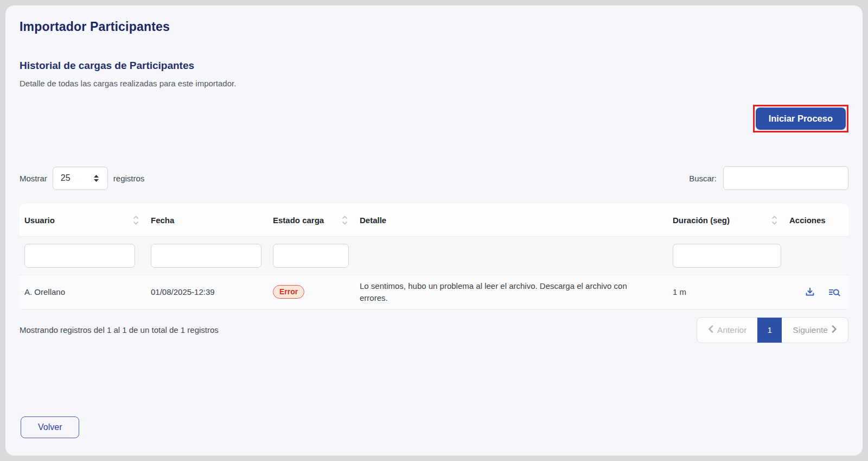  What do you see at coordinates (727, 256) in the screenshot?
I see `filter-input-duracion` at bounding box center [727, 256].